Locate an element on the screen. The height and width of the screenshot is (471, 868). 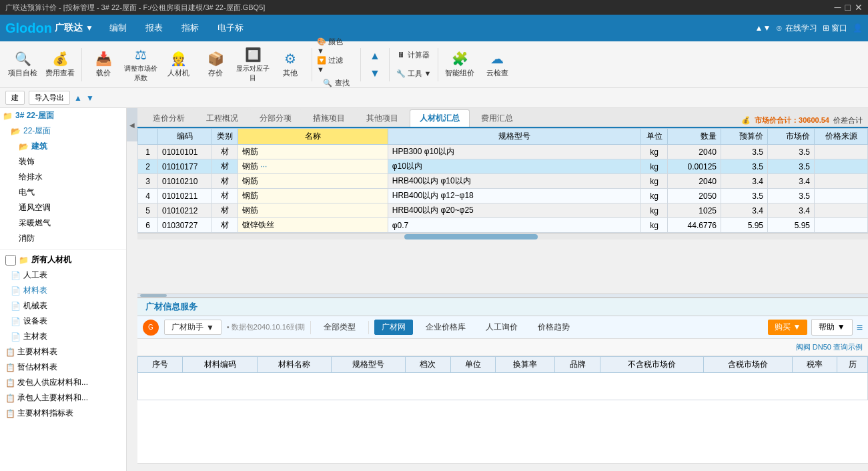
color-button: 🎨 颜色 ▼ is located at coordinates (331, 46).